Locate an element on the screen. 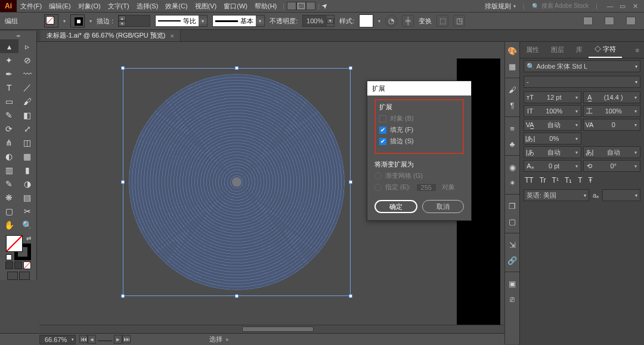 The height and width of the screenshot is (345, 644). menu-type: 文字(T) is located at coordinates (119, 6).